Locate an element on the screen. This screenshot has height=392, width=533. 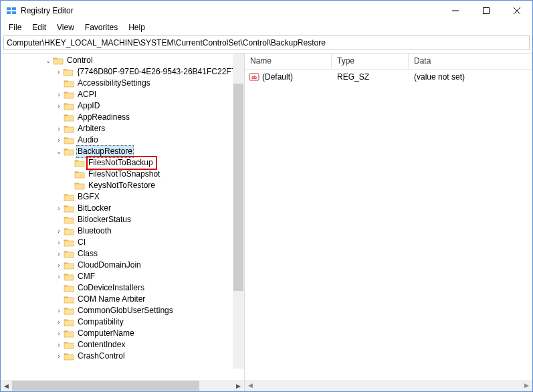
tree-node: ›AccessibilitySettings is located at coordinates (122, 83).